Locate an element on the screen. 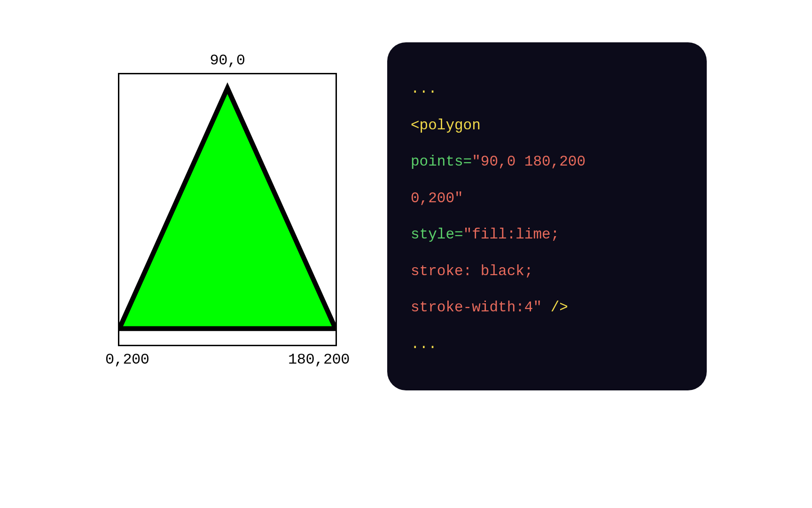  triangle-polygon is located at coordinates (227, 208).